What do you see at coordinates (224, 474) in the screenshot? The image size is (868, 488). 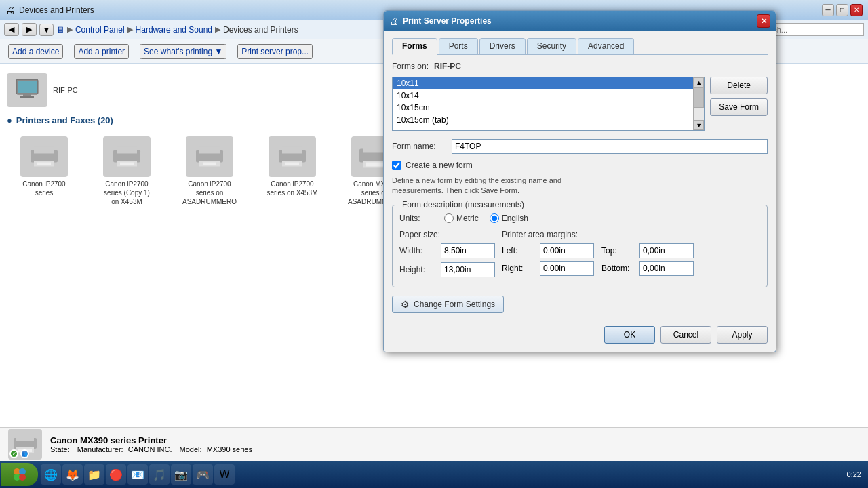 I see `taskbar-word-icon: W` at bounding box center [224, 474].